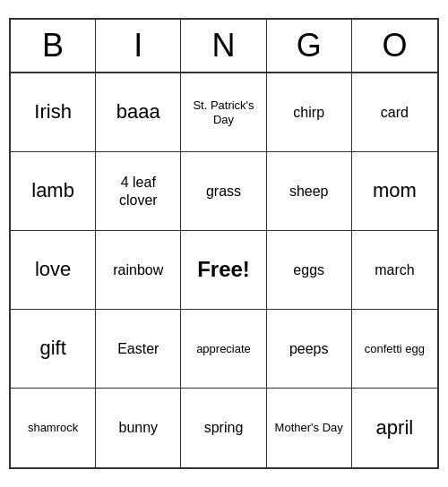 The height and width of the screenshot is (487, 448). I want to click on header-letter-g: G, so click(310, 46).